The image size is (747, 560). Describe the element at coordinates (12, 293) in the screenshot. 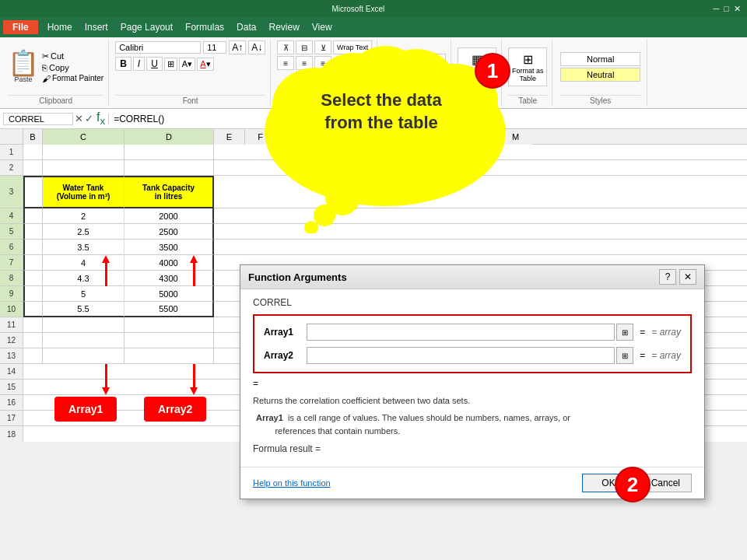

I see `row-numbers: 1 2 3 4 5 6 7 8 9 10 11 12 13 14 15 16 1…` at that location.